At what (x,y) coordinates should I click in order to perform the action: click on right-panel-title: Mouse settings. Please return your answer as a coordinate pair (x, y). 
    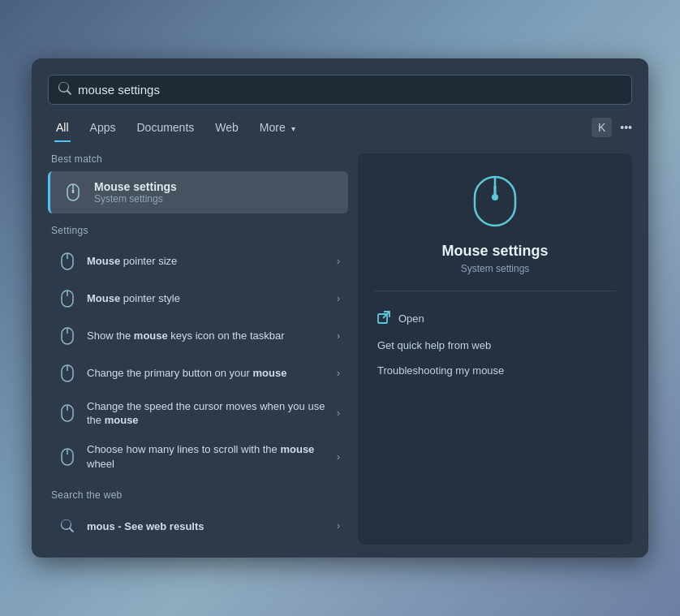
    Looking at the image, I should click on (495, 252).